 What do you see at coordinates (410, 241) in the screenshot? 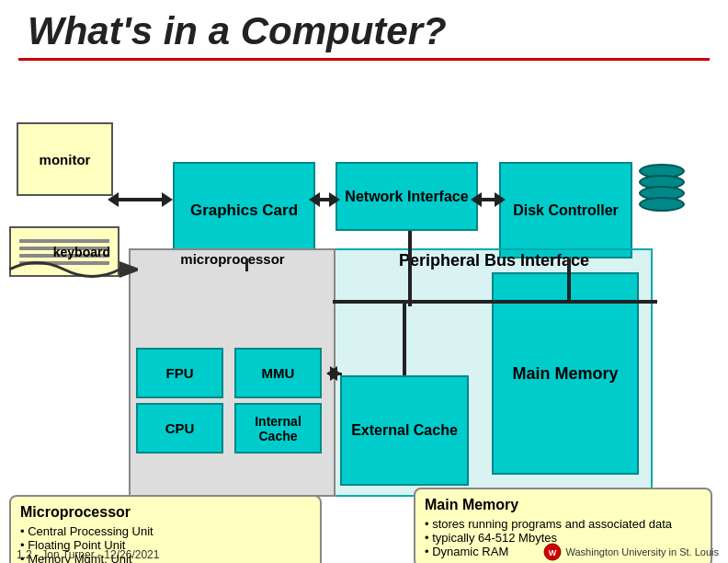
I see `network-to-pbus-vline` at bounding box center [410, 241].